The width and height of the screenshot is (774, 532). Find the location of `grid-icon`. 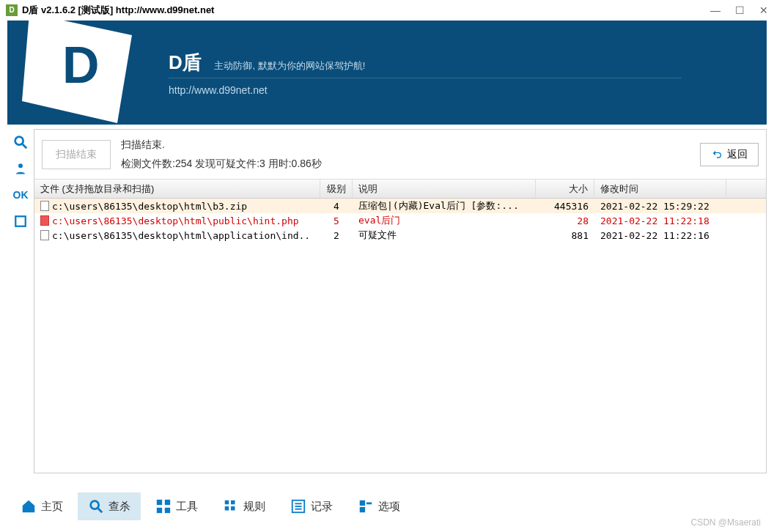

grid-icon is located at coordinates (231, 506).